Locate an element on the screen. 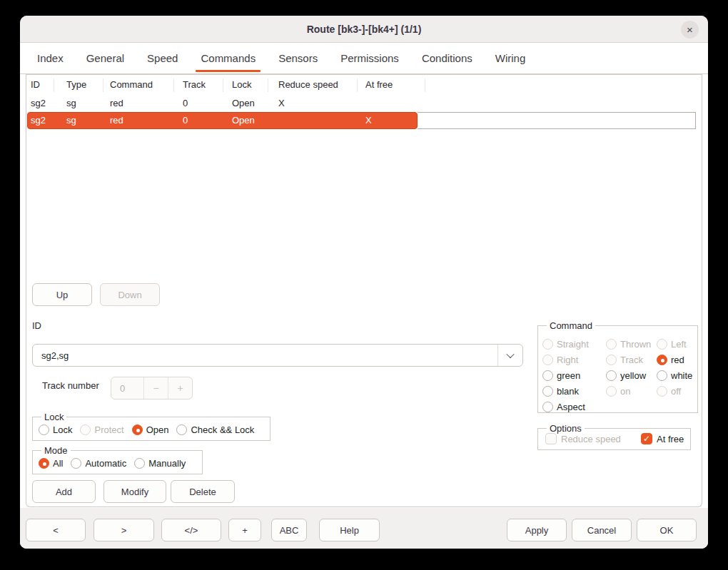 The width and height of the screenshot is (728, 570). forward-button: > is located at coordinates (124, 530).